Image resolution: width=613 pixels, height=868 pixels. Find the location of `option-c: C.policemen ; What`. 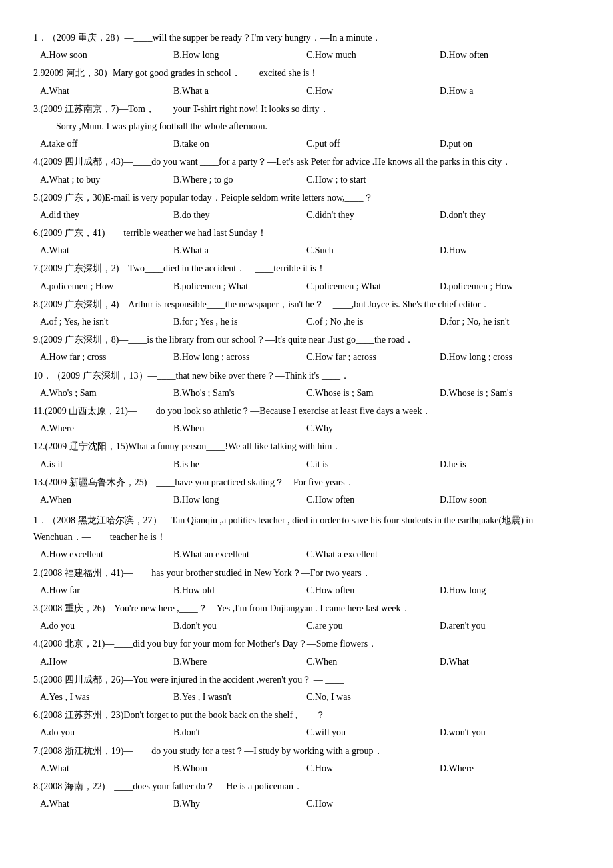

option-c: C.policemen ; What is located at coordinates (363, 287).